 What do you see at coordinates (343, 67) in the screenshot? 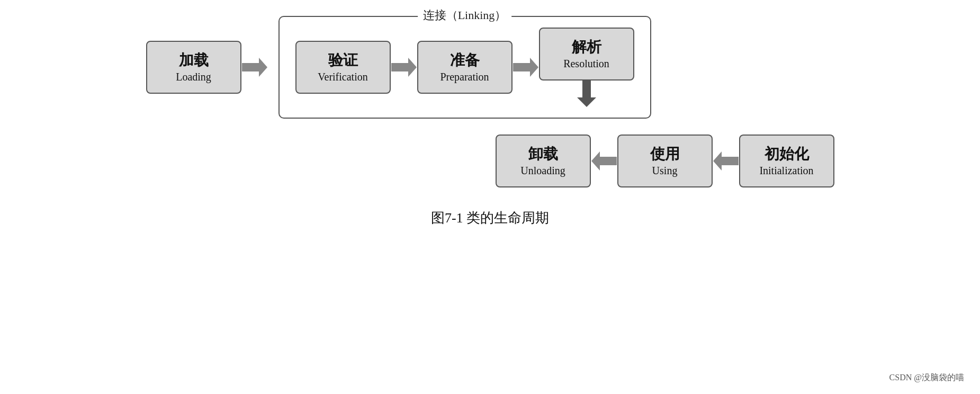
I see `verification-box: 验证 Verification` at bounding box center [343, 67].